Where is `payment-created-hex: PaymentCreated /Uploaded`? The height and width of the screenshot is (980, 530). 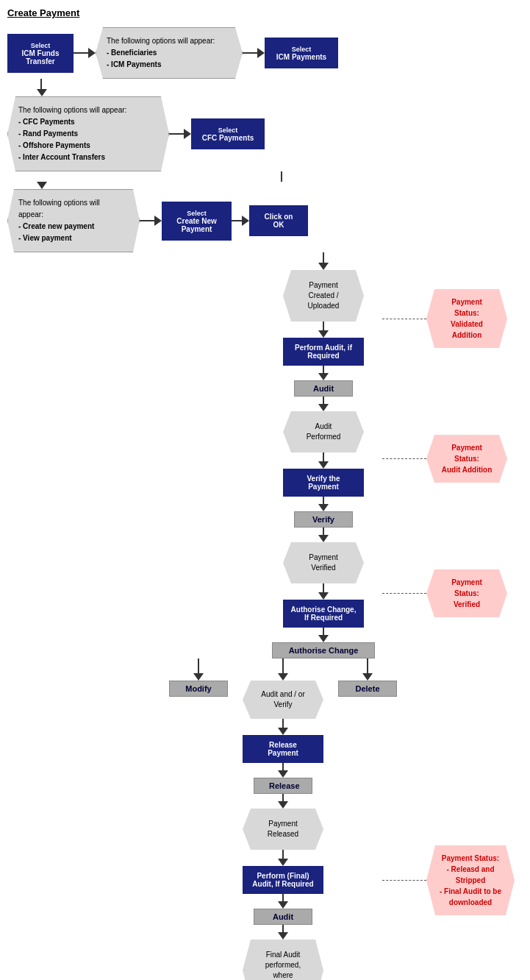 payment-created-hex: PaymentCreated /Uploaded is located at coordinates (323, 296).